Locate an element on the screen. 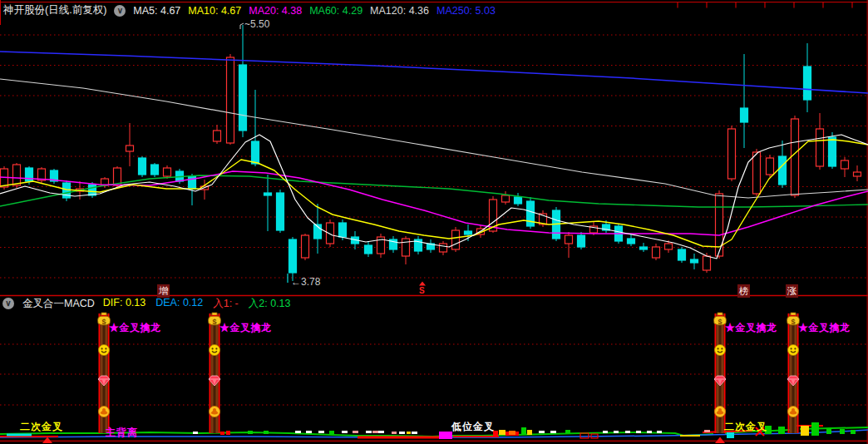 The image size is (868, 444). indicator-legend: DIF: 0.13DEA: 0.12入1: -入2: 0.13 is located at coordinates (197, 304).